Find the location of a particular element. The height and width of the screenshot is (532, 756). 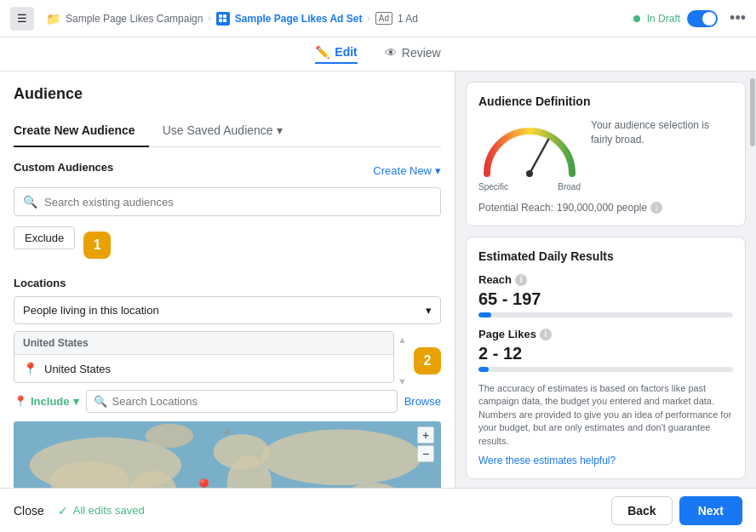

gauge-svg is located at coordinates (530, 148).